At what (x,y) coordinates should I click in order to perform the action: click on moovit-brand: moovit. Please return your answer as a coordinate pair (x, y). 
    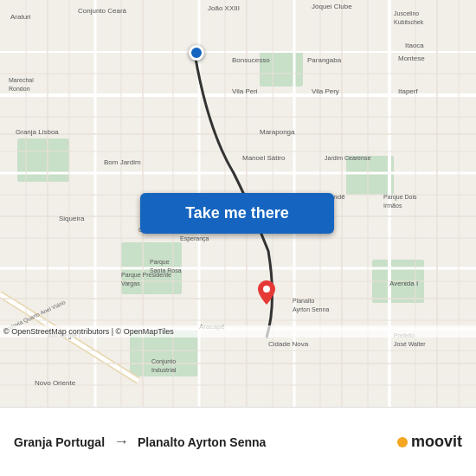
    Looking at the image, I should click on (436, 441).